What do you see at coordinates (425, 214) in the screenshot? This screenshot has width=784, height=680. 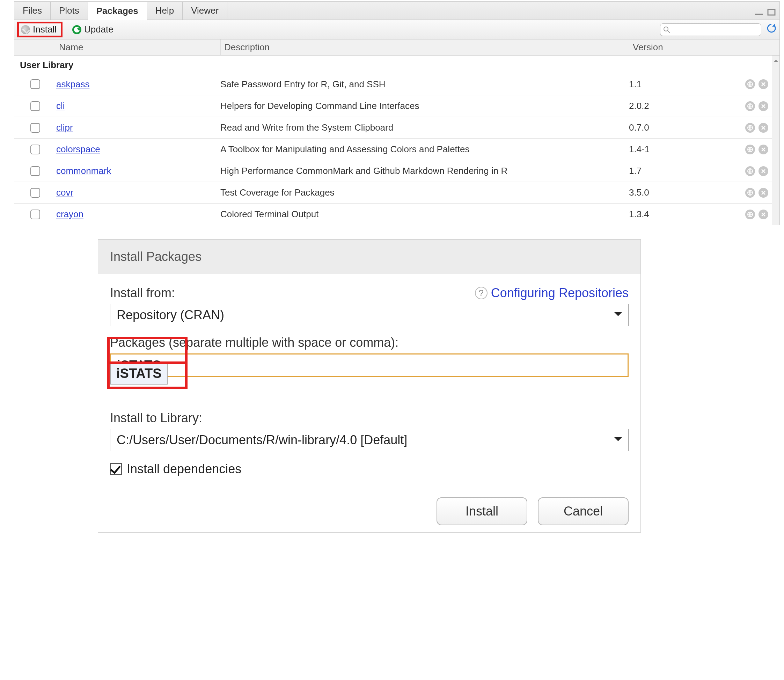 I see `package-description: Colored Terminal Output` at bounding box center [425, 214].